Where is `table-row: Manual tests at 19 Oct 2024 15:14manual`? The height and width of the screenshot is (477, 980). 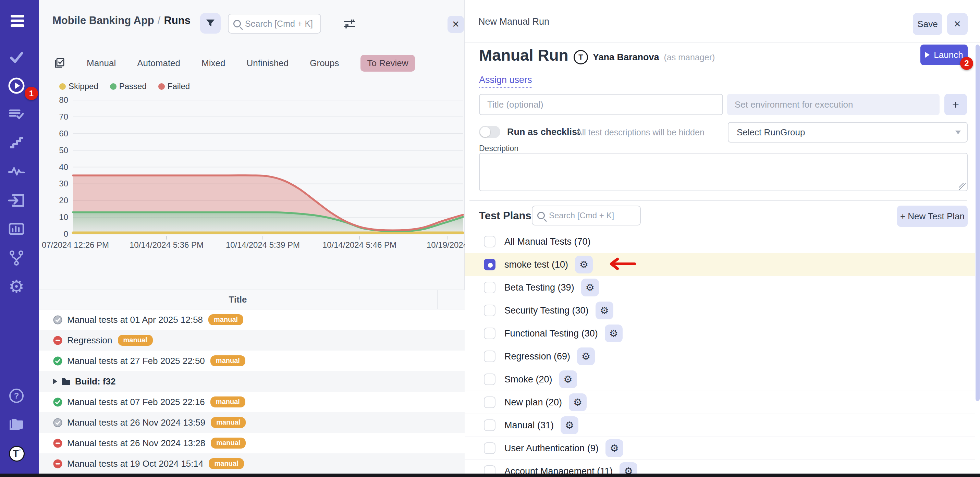
table-row: Manual tests at 19 Oct 2024 15:14manual is located at coordinates (252, 464).